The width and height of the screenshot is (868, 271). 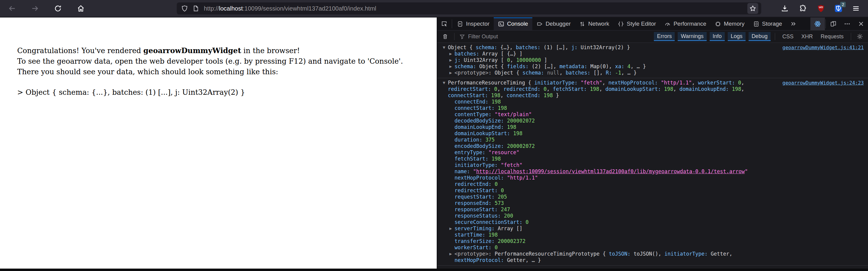 What do you see at coordinates (594, 24) in the screenshot?
I see `tab-network: Network` at bounding box center [594, 24].